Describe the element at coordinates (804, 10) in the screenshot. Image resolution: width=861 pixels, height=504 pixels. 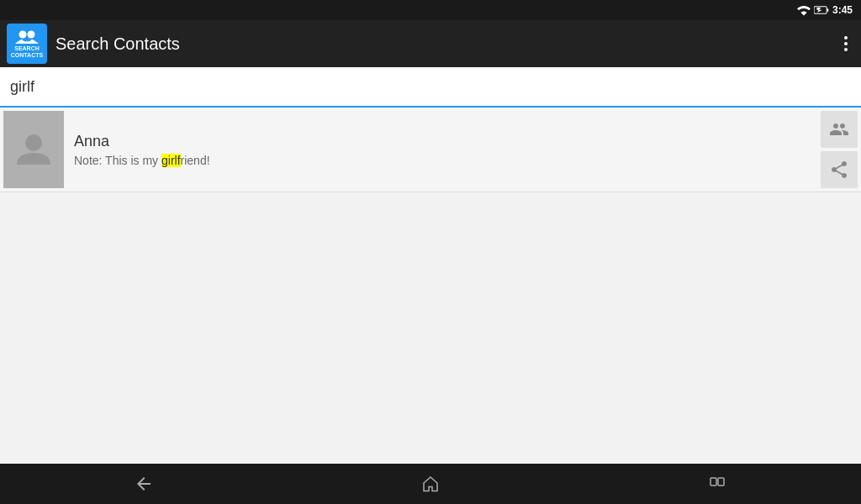
I see `wifi-icon` at that location.